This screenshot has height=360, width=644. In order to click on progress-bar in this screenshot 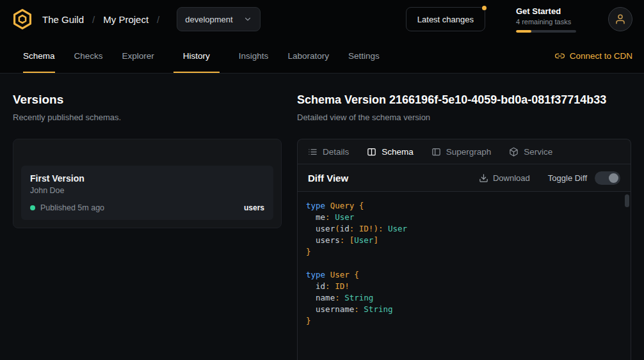, I will do `click(546, 31)`.